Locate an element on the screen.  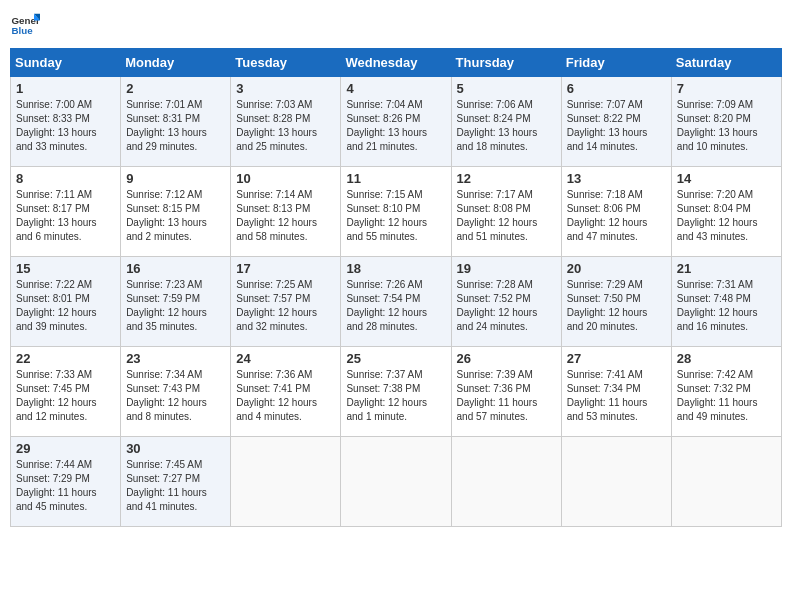
day-number: 28 is located at coordinates (726, 358).